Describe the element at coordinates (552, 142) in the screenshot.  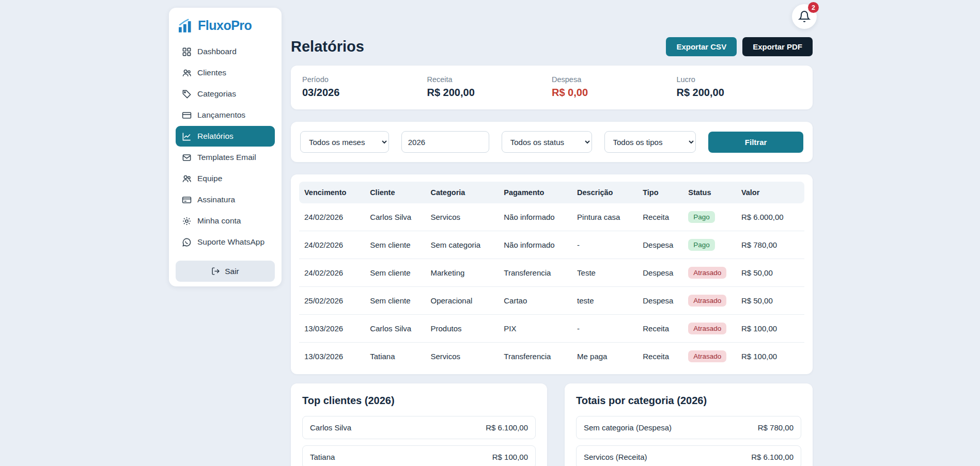
I see `filter-bar: Todos os meses Todos os status Todos os …` at that location.